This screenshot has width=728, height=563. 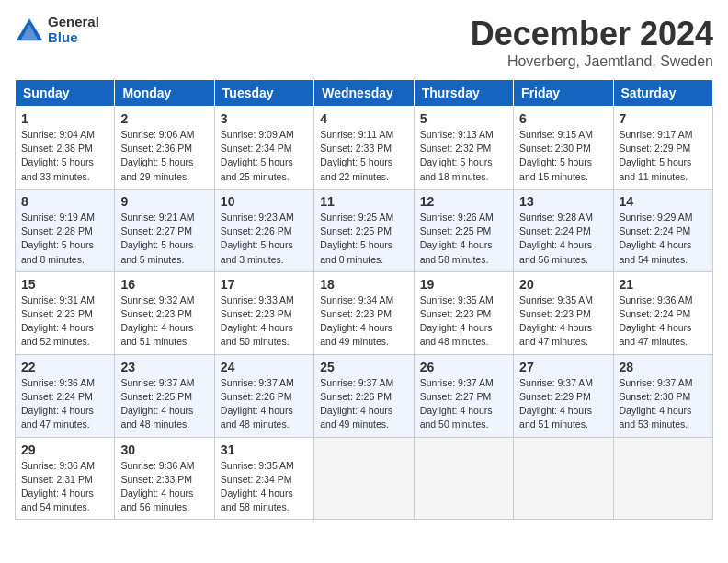 I want to click on day-cell: 24Sunrise: 9:37 AM Sunset: 2:26 PM Dayli…, so click(x=264, y=396).